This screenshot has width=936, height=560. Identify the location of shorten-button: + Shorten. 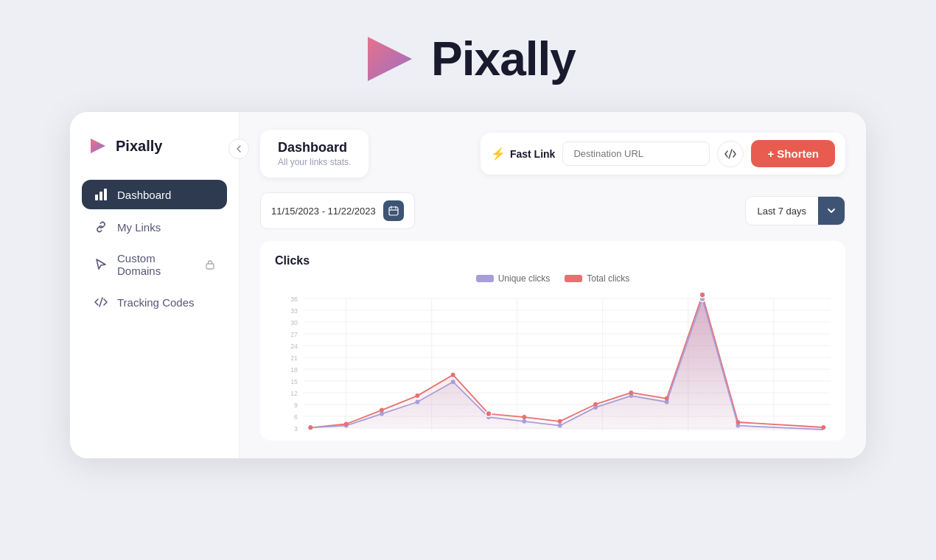
(793, 153).